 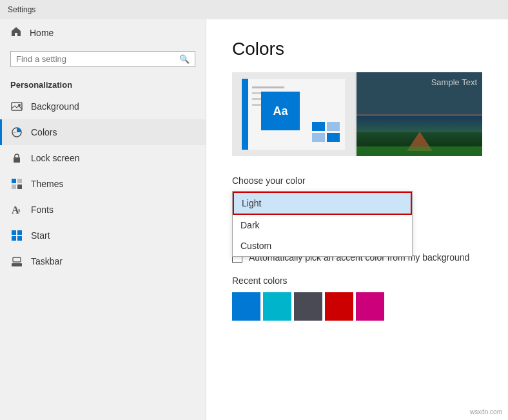 What do you see at coordinates (46, 261) in the screenshot?
I see `sidebar-taskbar-label: Taskbar` at bounding box center [46, 261].